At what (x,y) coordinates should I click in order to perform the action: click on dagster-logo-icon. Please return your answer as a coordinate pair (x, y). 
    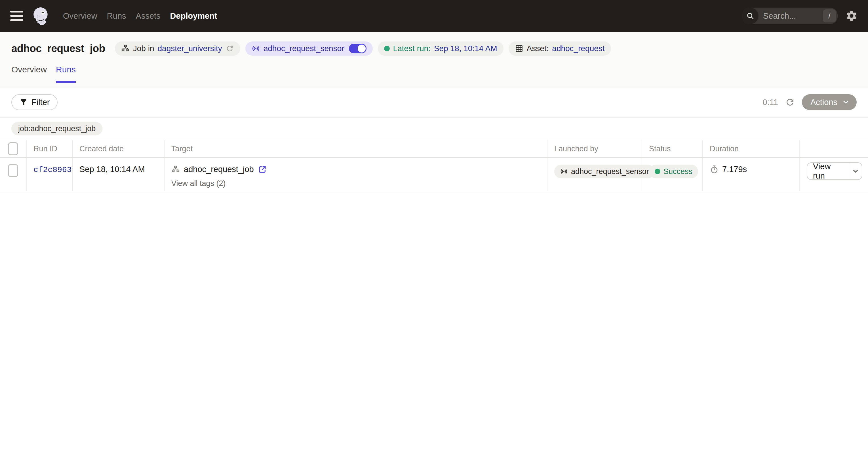
    Looking at the image, I should click on (41, 16).